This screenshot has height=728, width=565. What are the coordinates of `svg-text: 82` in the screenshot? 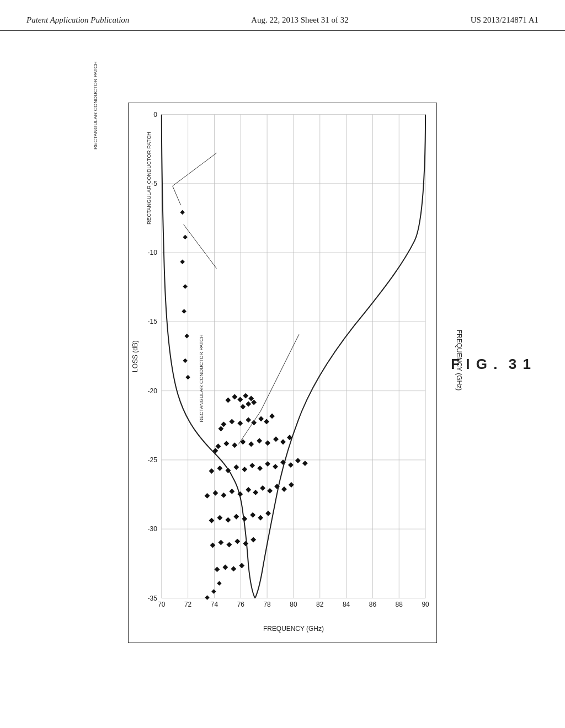 It's located at (320, 604).